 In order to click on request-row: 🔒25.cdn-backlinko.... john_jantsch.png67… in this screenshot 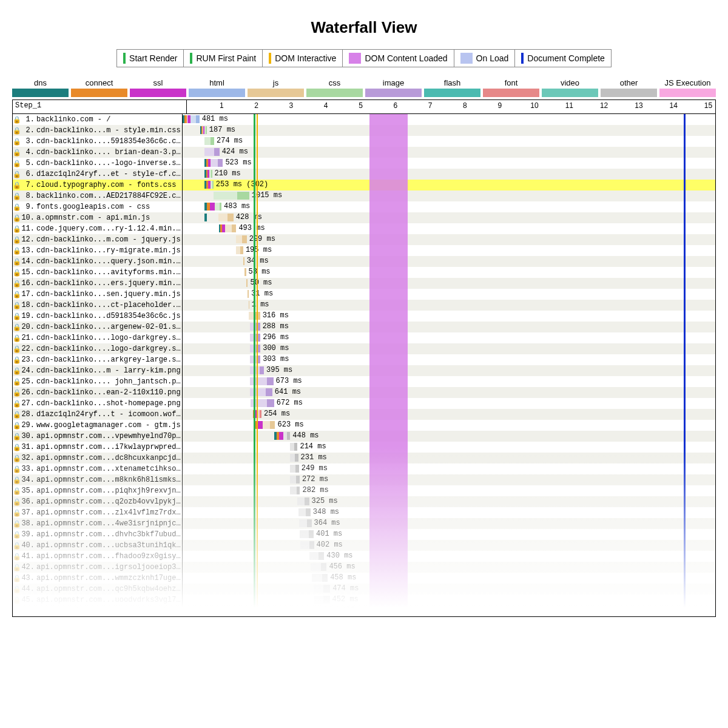, I will do `click(364, 382)`.